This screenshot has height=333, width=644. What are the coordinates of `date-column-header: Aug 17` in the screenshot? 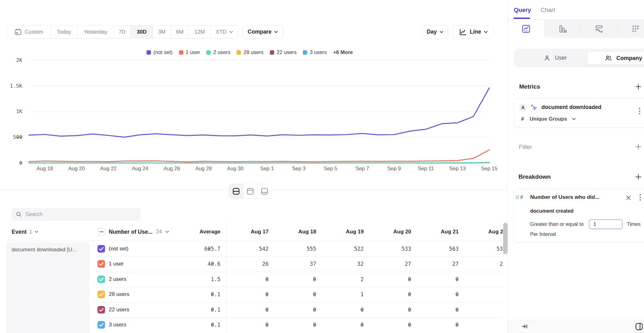 It's located at (260, 232).